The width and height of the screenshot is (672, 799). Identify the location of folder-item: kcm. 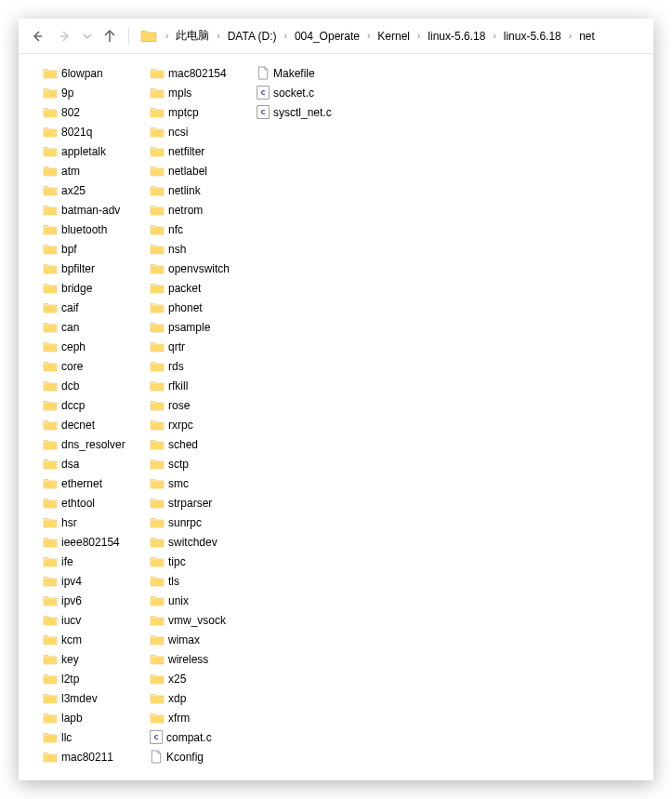
(95, 640).